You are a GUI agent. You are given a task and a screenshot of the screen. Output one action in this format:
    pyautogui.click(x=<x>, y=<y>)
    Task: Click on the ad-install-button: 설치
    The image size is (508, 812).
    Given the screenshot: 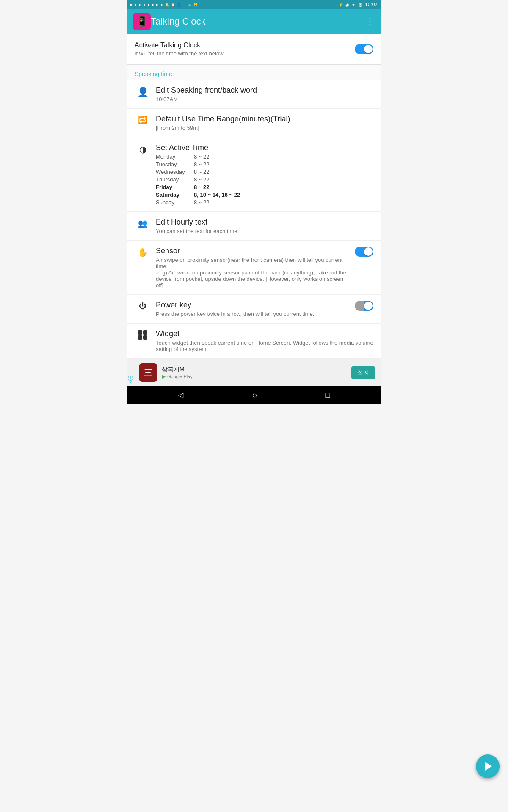 What is the action you would take?
    pyautogui.click(x=363, y=373)
    